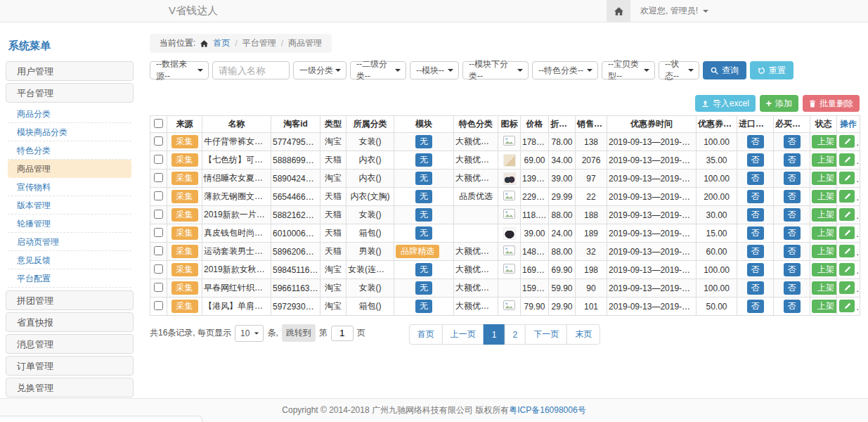 The width and height of the screenshot is (868, 422). Describe the element at coordinates (70, 224) in the screenshot. I see `sidebar-item-8: 轮播管理` at that location.